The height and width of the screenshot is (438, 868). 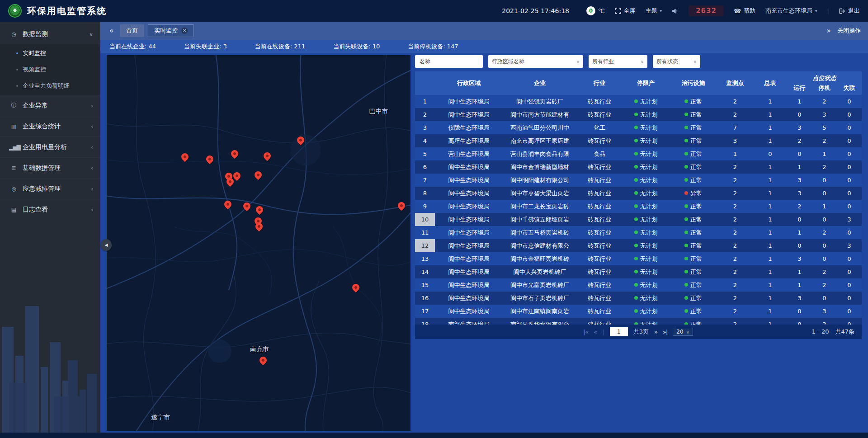 What do you see at coordinates (50, 34) in the screenshot?
I see `sidebar-section: ◷数据监测∨` at bounding box center [50, 34].